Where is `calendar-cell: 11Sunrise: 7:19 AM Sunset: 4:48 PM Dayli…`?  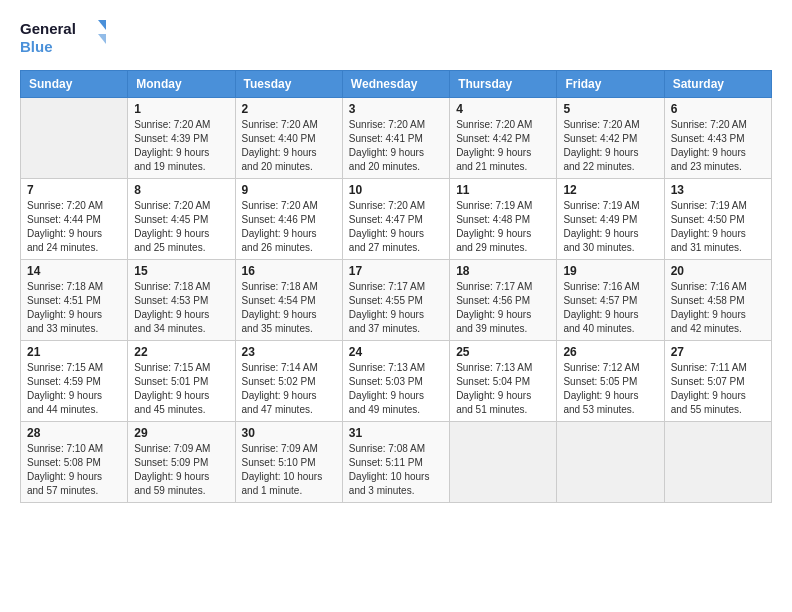 calendar-cell: 11Sunrise: 7:19 AM Sunset: 4:48 PM Dayli… is located at coordinates (504, 220).